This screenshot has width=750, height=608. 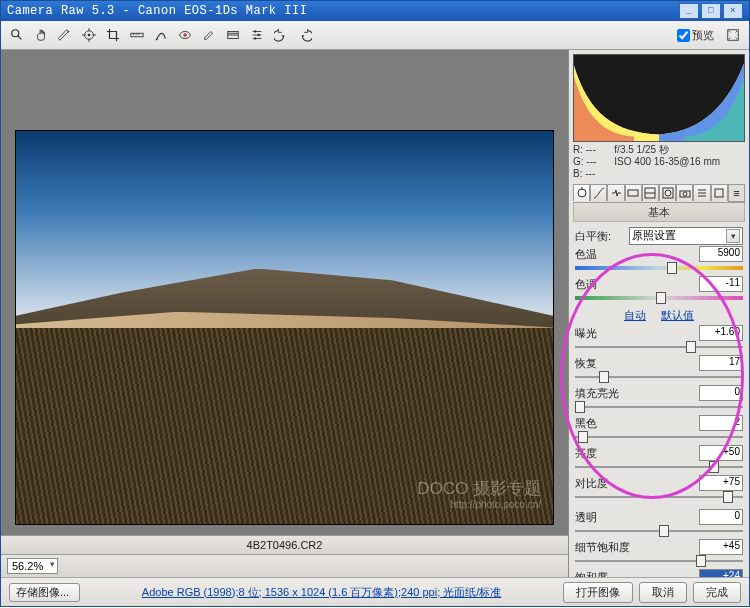 What do you see at coordinates (113, 35) in the screenshot?
I see `crop-tool-icon` at bounding box center [113, 35].